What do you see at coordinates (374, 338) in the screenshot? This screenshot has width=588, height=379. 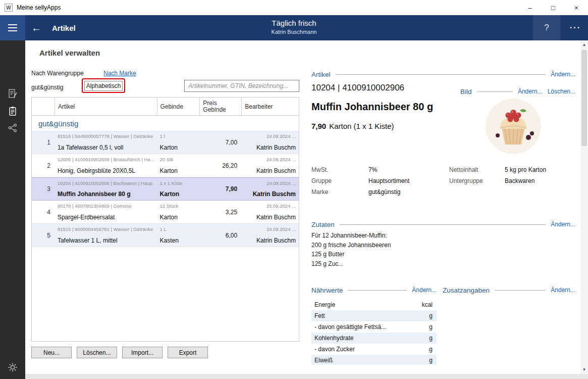 I see `naehrwert-row: Kohlenhydrateg` at bounding box center [374, 338].